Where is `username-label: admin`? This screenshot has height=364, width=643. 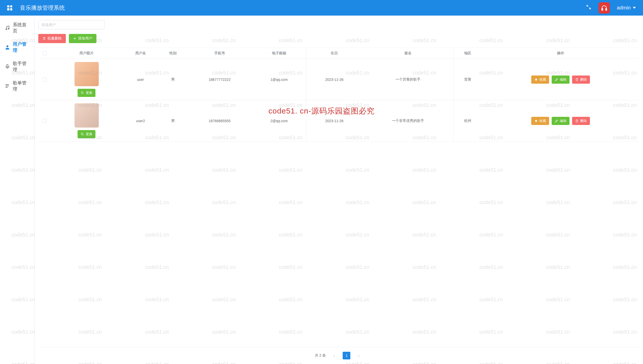 username-label: admin is located at coordinates (624, 8).